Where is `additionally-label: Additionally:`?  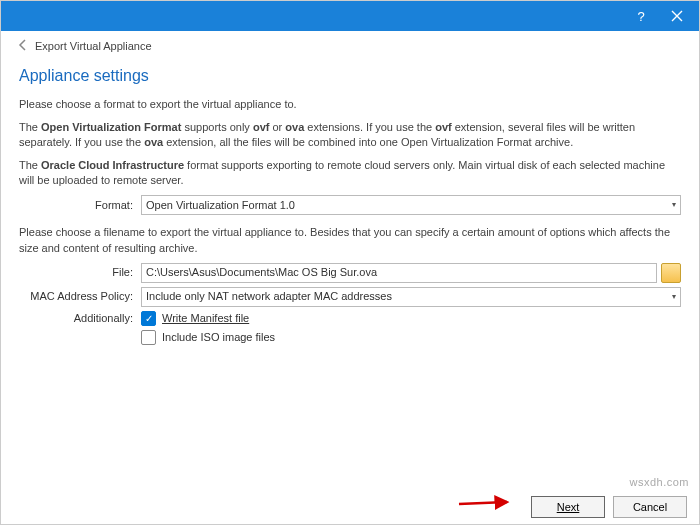
additionally-label: Additionally: is located at coordinates (80, 318).